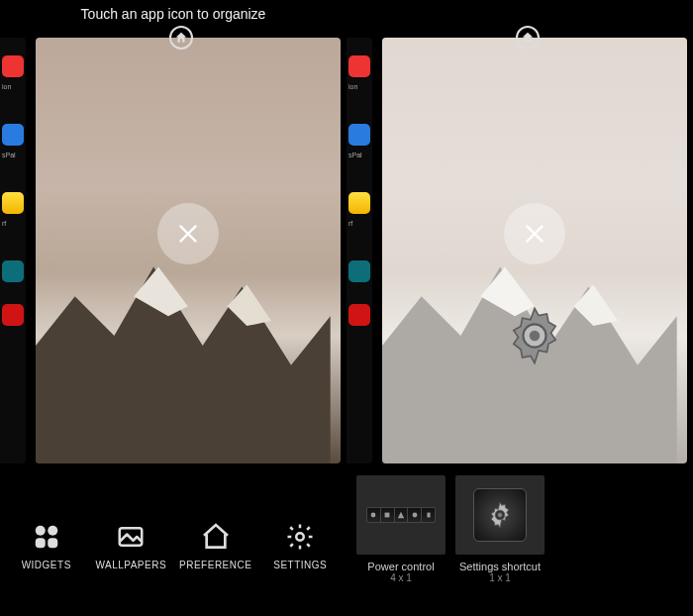 This screenshot has height=616, width=693. What do you see at coordinates (300, 545) in the screenshot?
I see `settings-button: SETTINGS` at bounding box center [300, 545].